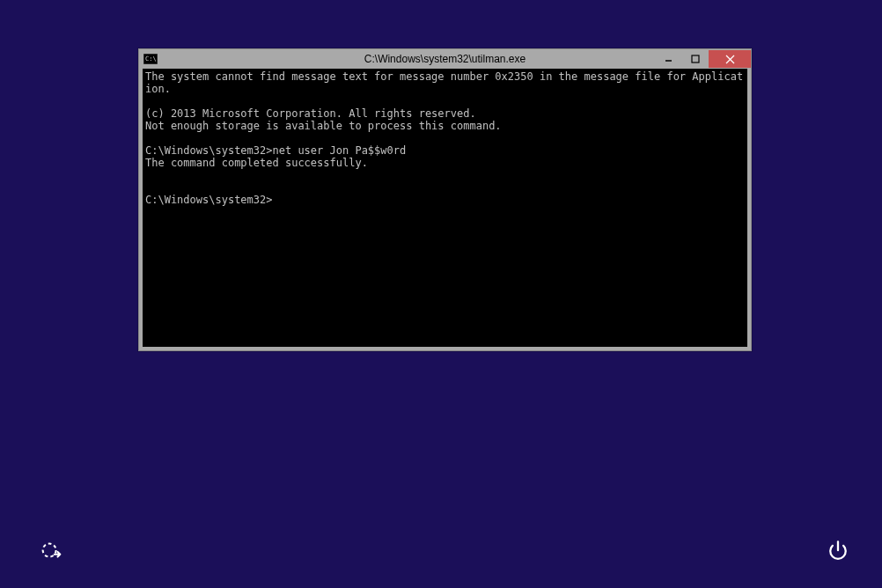  Describe the element at coordinates (695, 59) in the screenshot. I see `maximize-button` at that location.